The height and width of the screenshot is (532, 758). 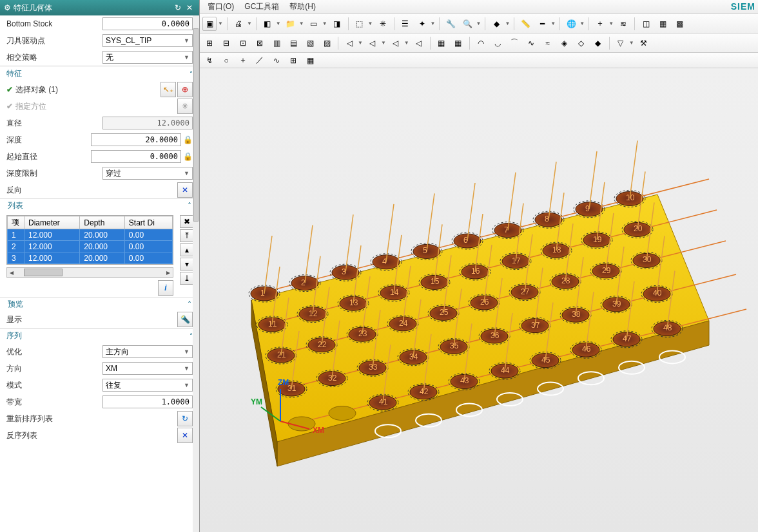 What do you see at coordinates (262, 6) in the screenshot?
I see `menu-gctool: GC工具箱` at bounding box center [262, 6].